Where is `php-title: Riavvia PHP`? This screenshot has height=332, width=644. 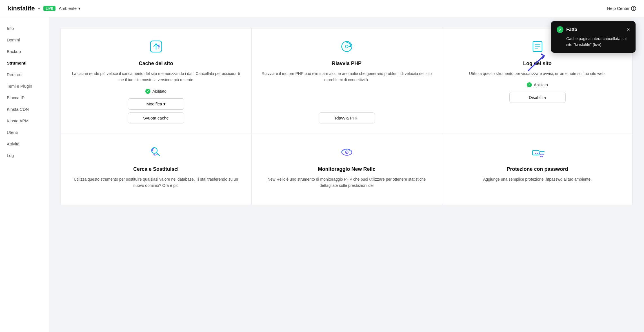
php-title: Riavvia PHP is located at coordinates (347, 64).